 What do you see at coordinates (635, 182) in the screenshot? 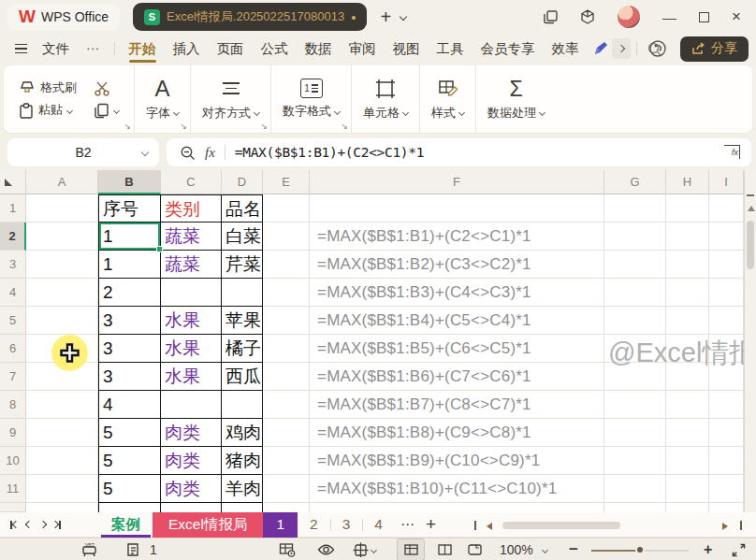
I see `column-header-g: G` at bounding box center [635, 182].